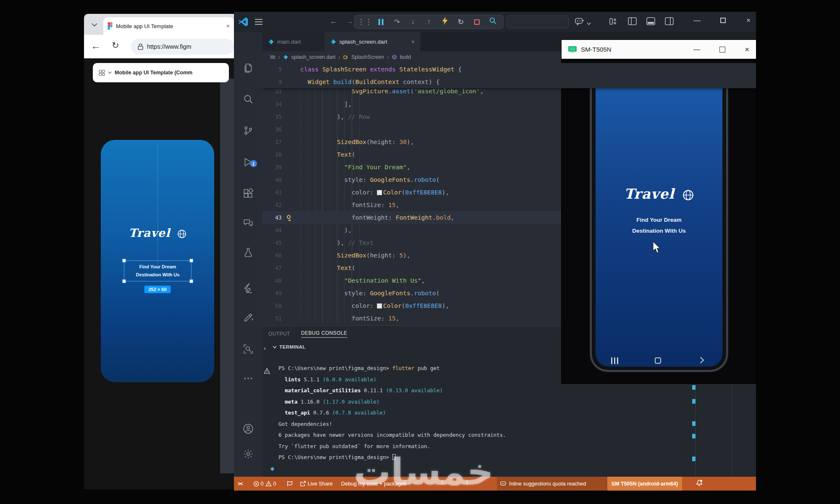 This screenshot has width=840, height=504. What do you see at coordinates (94, 25) in the screenshot?
I see `tab-search-chevron-icon` at bounding box center [94, 25].